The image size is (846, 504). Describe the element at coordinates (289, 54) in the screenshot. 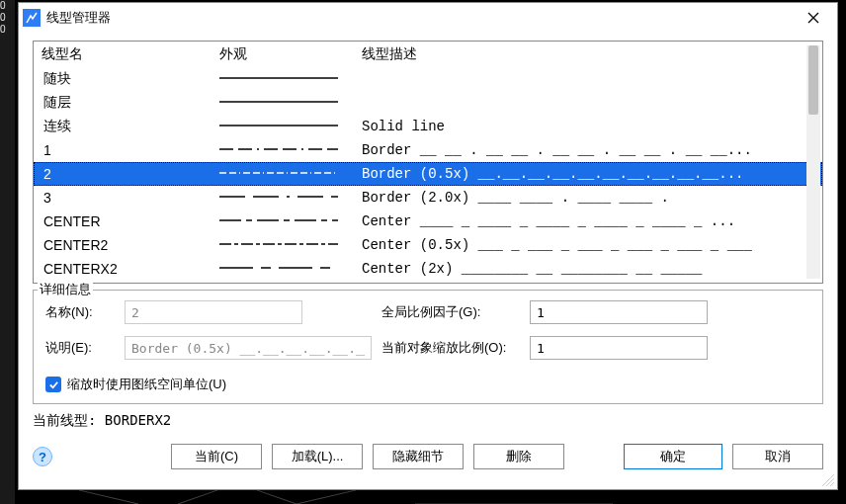

I see `header-appearance: 外观` at that location.